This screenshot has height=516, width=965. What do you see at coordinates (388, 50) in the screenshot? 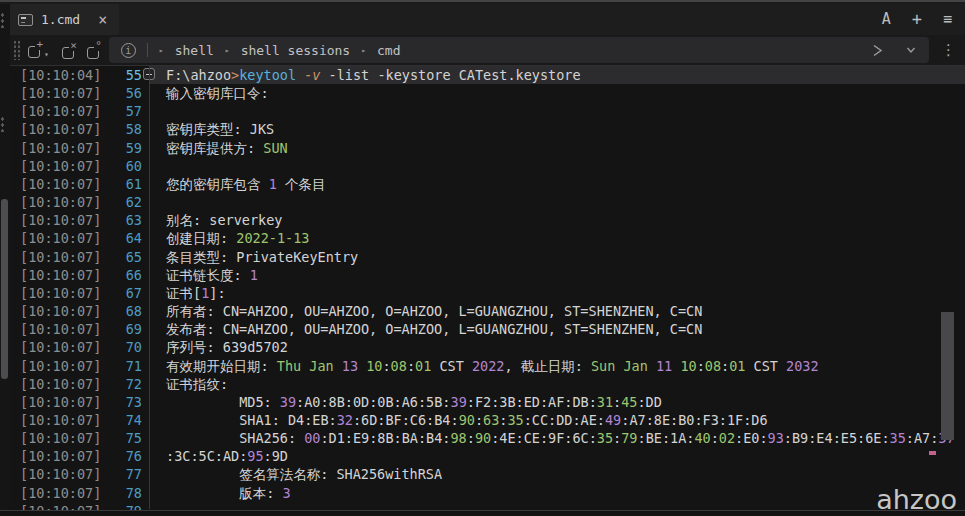
I see `breadcrumb-item-cmd: cmd` at bounding box center [388, 50].